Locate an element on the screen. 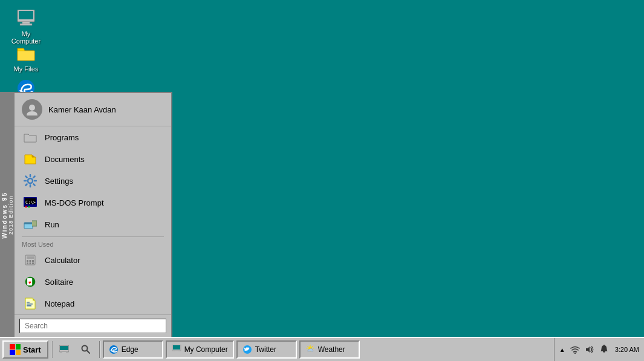 The width and height of the screenshot is (644, 361). tray-volume-icon is located at coordinates (590, 350).